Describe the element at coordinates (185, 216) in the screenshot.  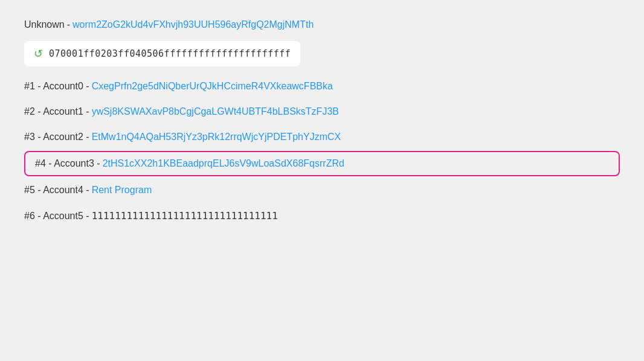
I see `account-plain-text: 11111111111111111111111111111111` at that location.